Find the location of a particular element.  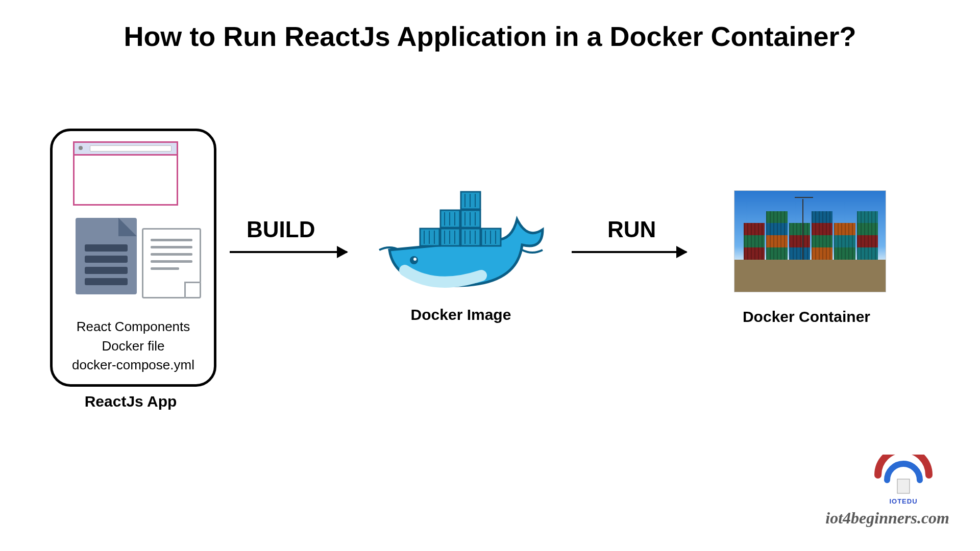

document-outline-icon is located at coordinates (172, 263).